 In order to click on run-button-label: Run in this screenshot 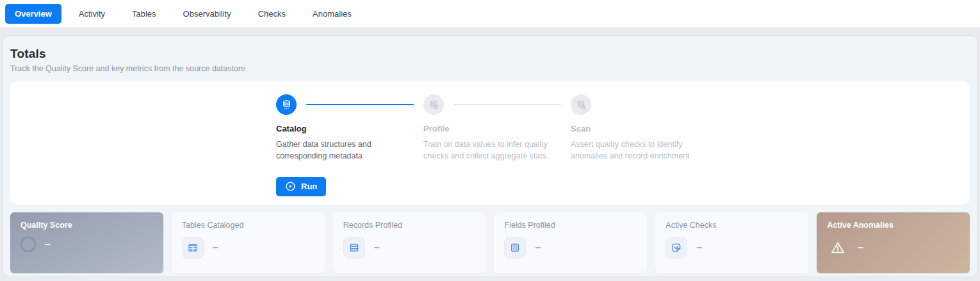, I will do `click(309, 186)`.